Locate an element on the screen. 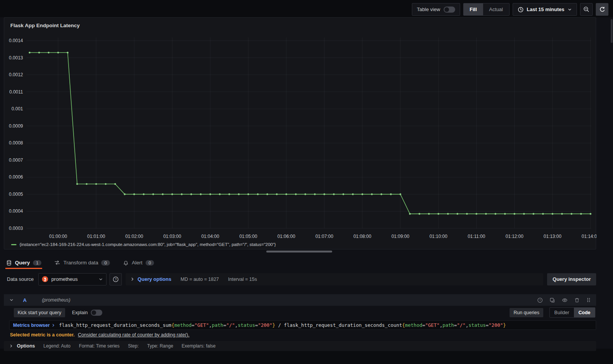 The width and height of the screenshot is (613, 364). kick-start-query-button: Kick start your query is located at coordinates (39, 313).